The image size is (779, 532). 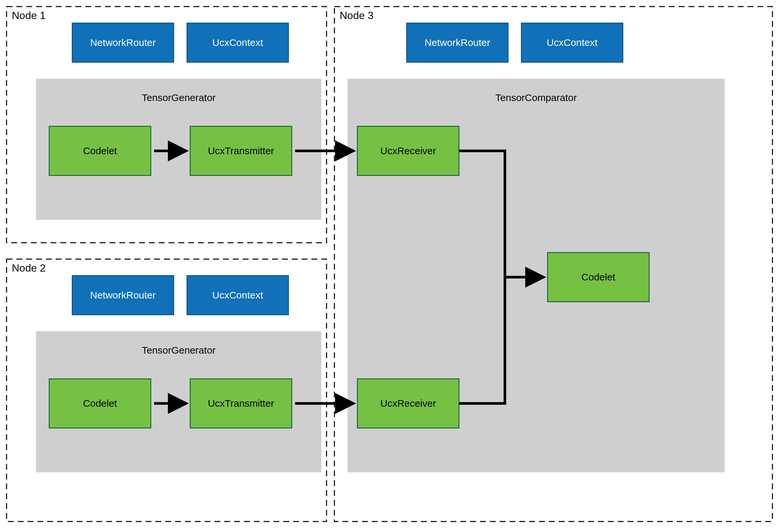 I want to click on node-2-ucx-transmitter: UcxTransmitter, so click(x=241, y=404).